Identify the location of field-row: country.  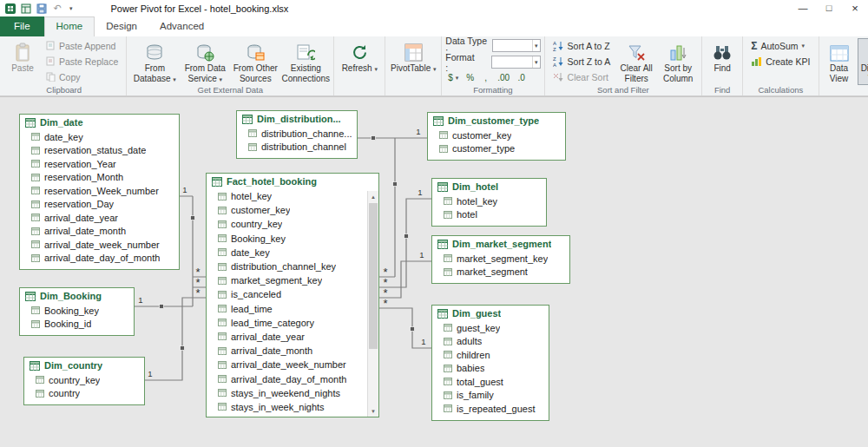
(84, 394).